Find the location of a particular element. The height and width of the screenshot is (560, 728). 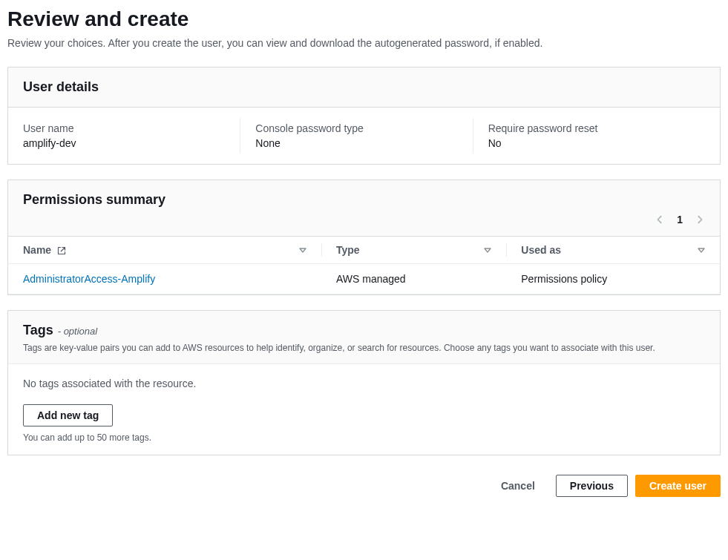

user-name-field: User name amplify-dev is located at coordinates (131, 136).